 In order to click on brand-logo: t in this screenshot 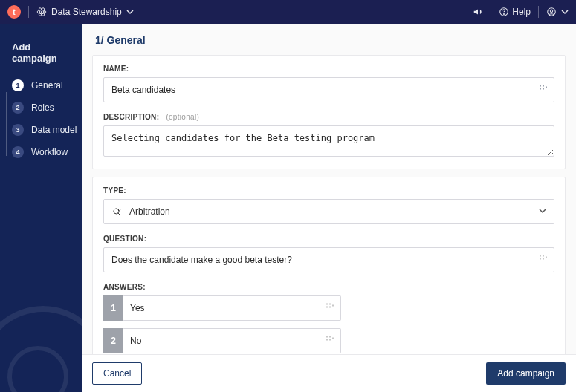, I will do `click(14, 12)`.